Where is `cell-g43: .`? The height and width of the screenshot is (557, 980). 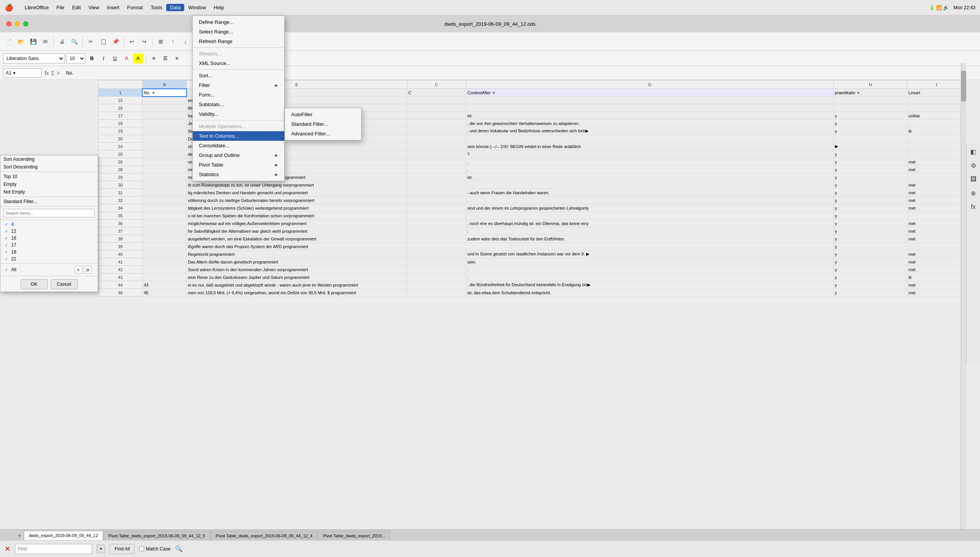 cell-g43: . is located at coordinates (650, 277).